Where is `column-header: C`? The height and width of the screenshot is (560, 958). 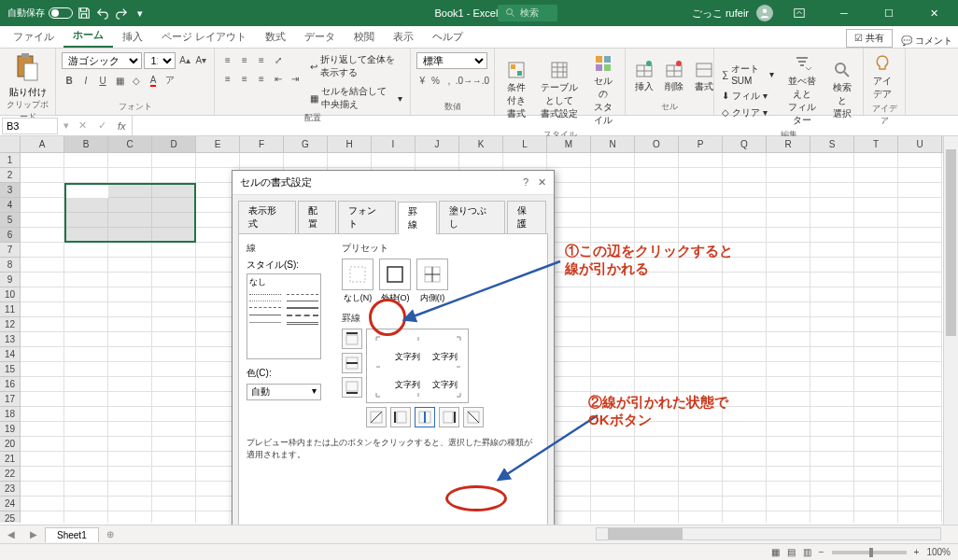 column-header: C is located at coordinates (131, 144).